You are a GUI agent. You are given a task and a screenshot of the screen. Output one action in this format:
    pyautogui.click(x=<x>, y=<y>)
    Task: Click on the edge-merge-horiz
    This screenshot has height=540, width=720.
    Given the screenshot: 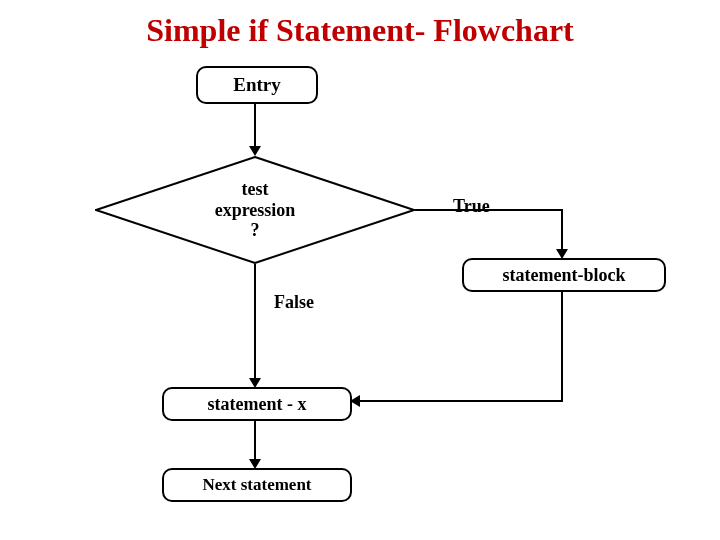 What is the action you would take?
    pyautogui.click(x=462, y=401)
    